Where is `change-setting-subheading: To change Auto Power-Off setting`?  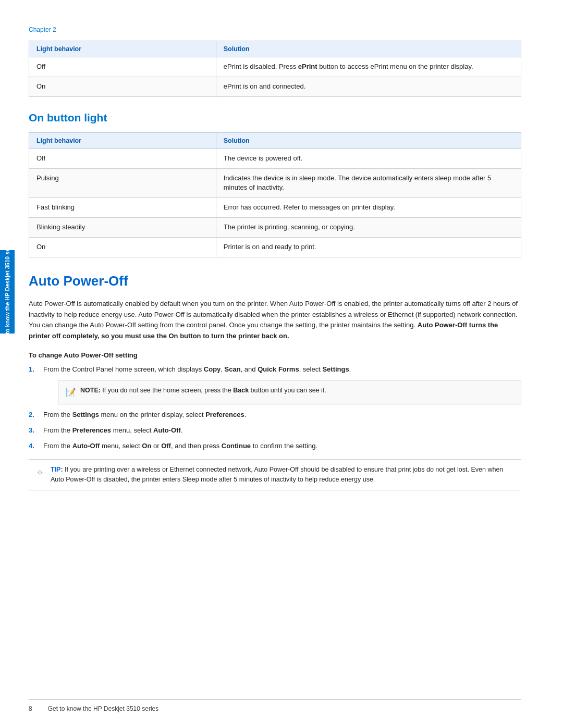 change-setting-subheading: To change Auto Power-Off setting is located at coordinates (275, 355).